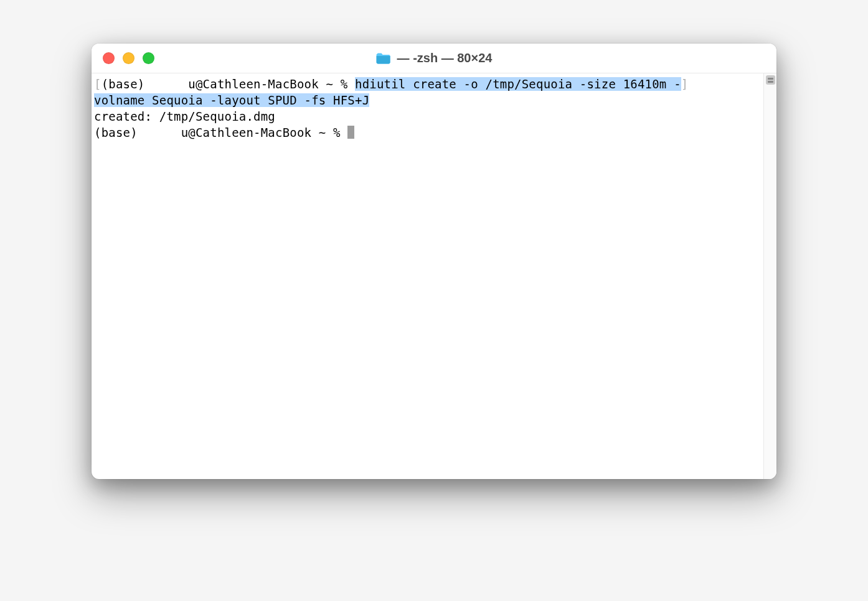 The width and height of the screenshot is (868, 601). Describe the element at coordinates (445, 58) in the screenshot. I see `window-title: — -zsh — 80×24` at that location.